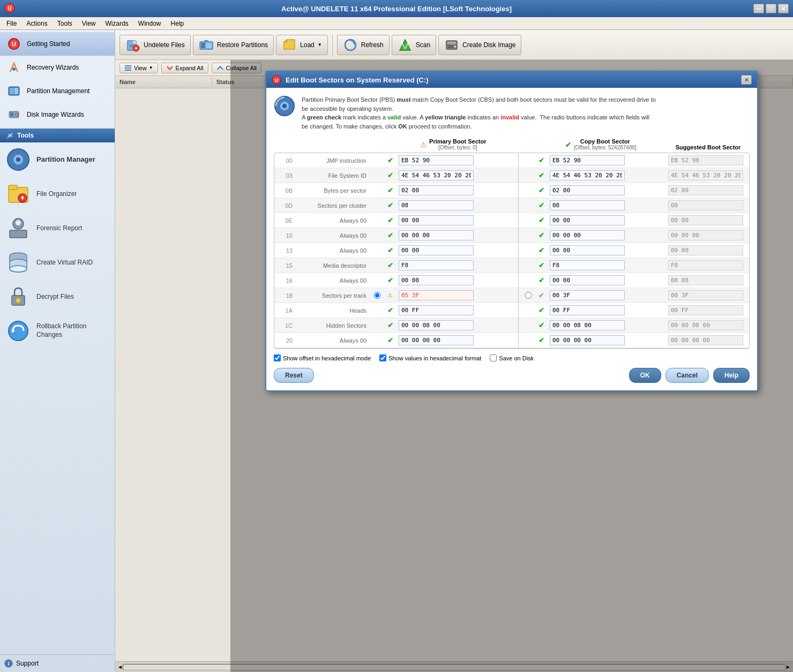  Describe the element at coordinates (363, 45) in the screenshot. I see `refresh-button: Refresh` at that location.